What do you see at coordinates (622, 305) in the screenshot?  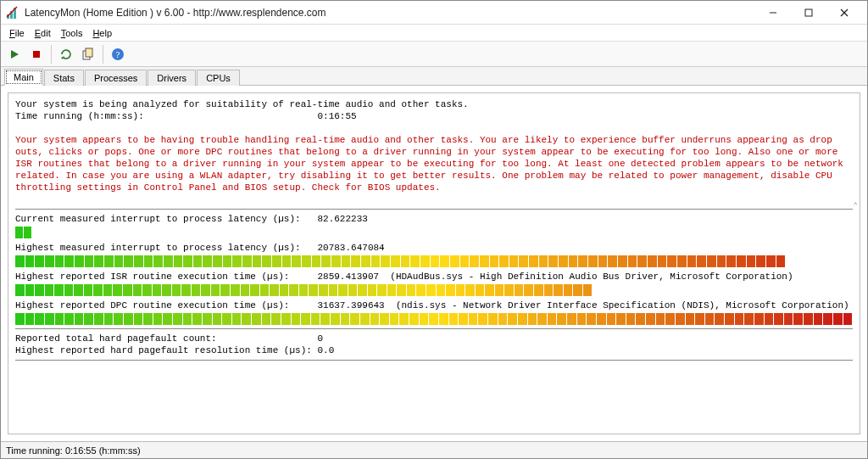 I see `dpc-detail: (ndis.sys - Network Driver Interface Spe…` at bounding box center [622, 305].